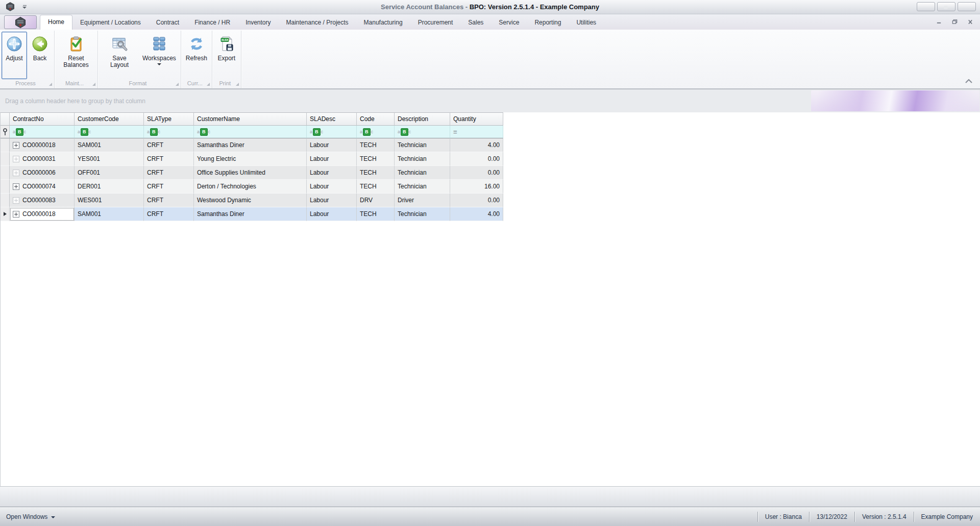 The width and height of the screenshot is (980, 526). What do you see at coordinates (383, 22) in the screenshot?
I see `tab-manufacturing: Manufacturing` at bounding box center [383, 22].